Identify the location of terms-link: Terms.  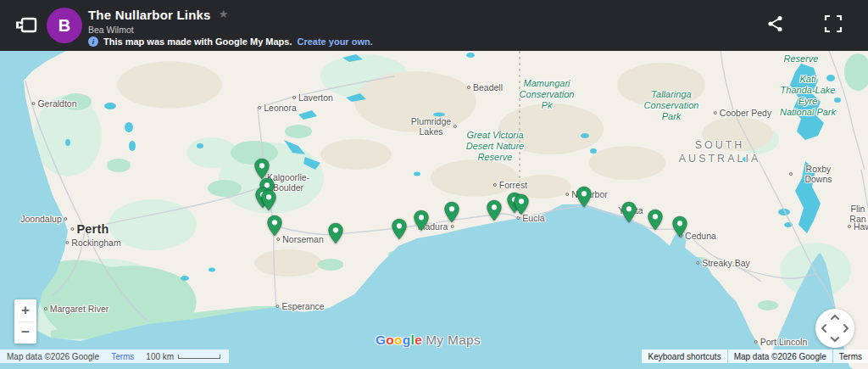
(122, 356).